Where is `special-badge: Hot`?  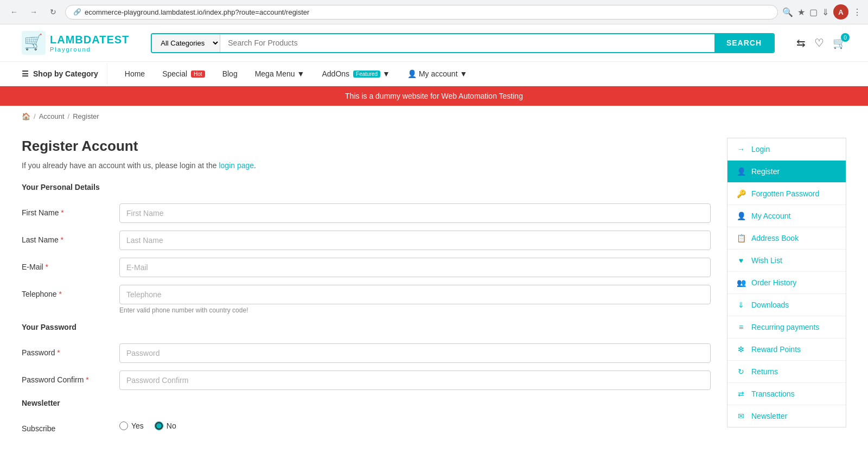
special-badge: Hot is located at coordinates (198, 74).